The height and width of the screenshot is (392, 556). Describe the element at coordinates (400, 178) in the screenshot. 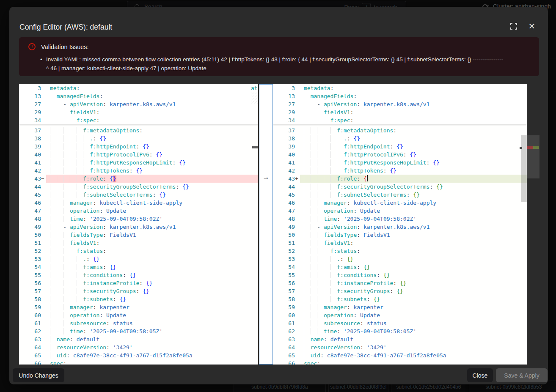

I see `code-line: 43+ f:role: {` at that location.